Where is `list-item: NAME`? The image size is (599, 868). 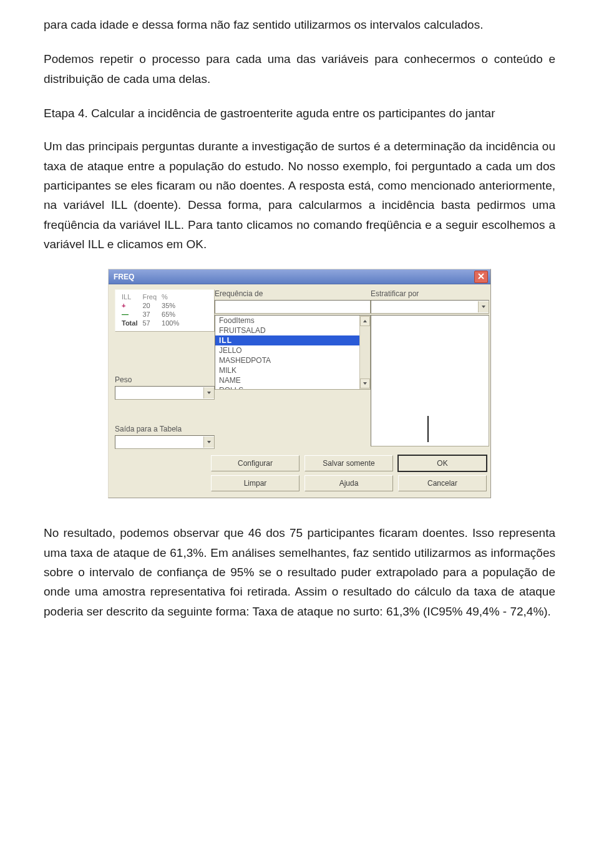
list-item: NAME is located at coordinates (293, 380).